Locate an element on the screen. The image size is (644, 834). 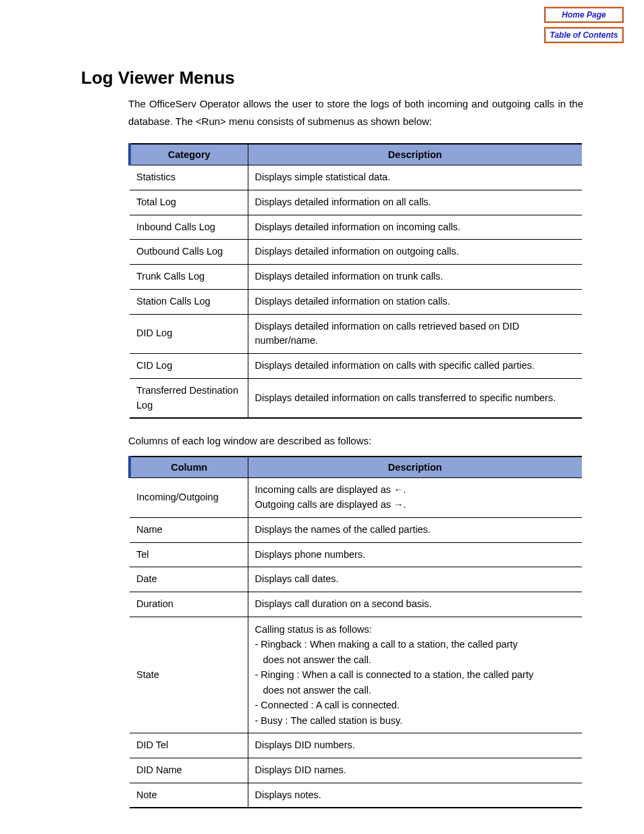
cell-description: Displays phone numbers. is located at coordinates (414, 555).